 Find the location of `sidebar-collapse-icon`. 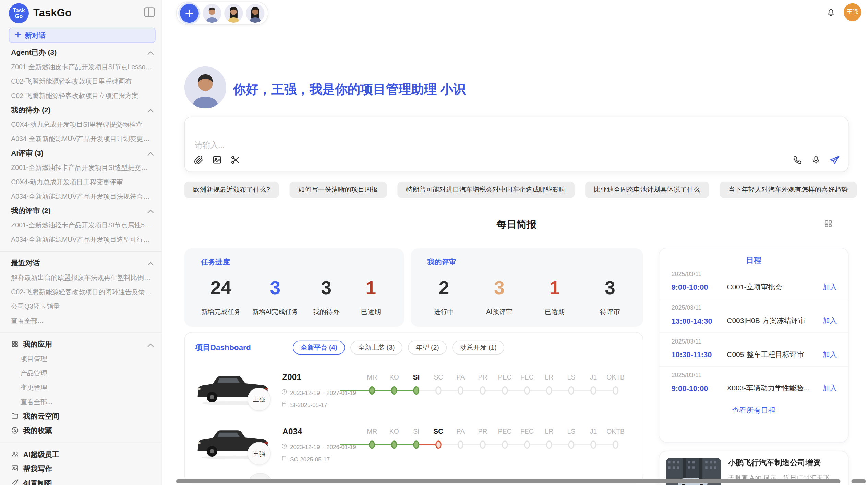

sidebar-collapse-icon is located at coordinates (149, 12).